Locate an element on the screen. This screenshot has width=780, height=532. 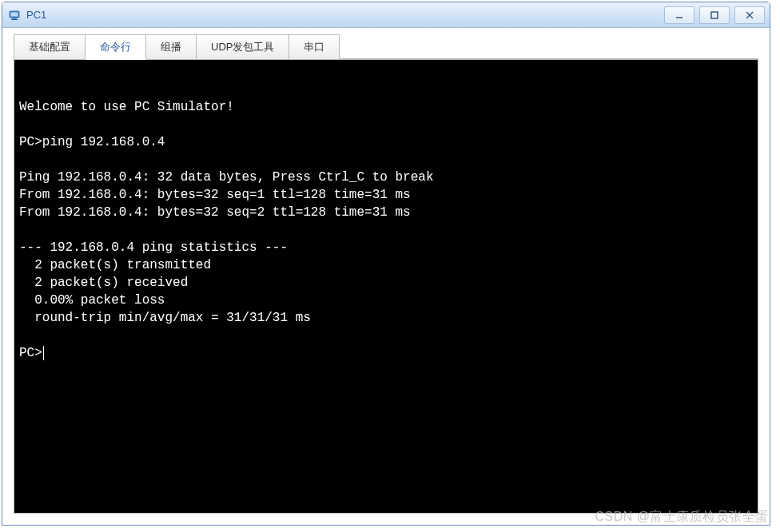
tab-basic-config: 基础配置 is located at coordinates (50, 46).